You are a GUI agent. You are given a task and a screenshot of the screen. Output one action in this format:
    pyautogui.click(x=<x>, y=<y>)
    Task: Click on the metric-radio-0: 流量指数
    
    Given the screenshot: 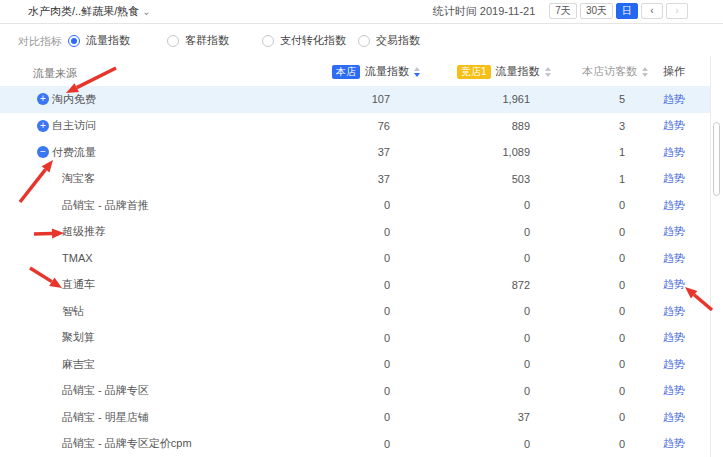 What is the action you would take?
    pyautogui.click(x=99, y=40)
    